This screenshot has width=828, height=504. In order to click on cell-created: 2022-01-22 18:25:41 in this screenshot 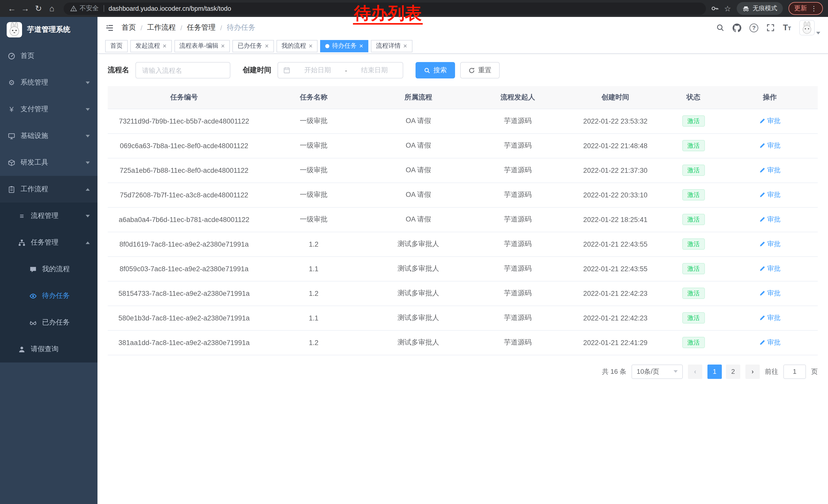, I will do `click(615, 220)`.